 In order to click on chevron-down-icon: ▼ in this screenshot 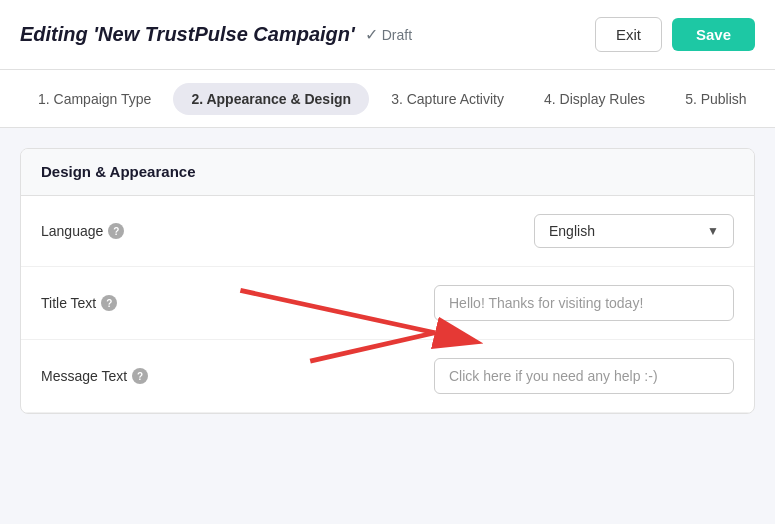, I will do `click(713, 231)`.